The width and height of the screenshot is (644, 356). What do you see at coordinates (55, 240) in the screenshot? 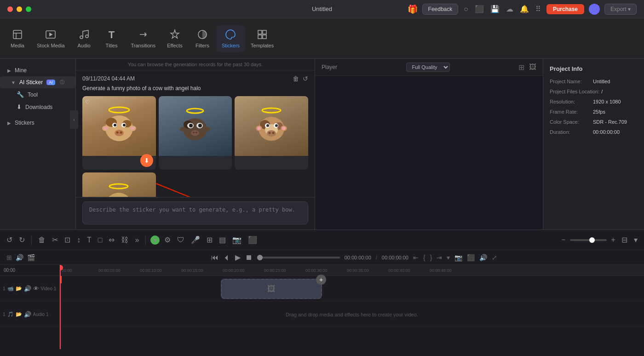
I see `scissors-button: ✂` at bounding box center [55, 240].